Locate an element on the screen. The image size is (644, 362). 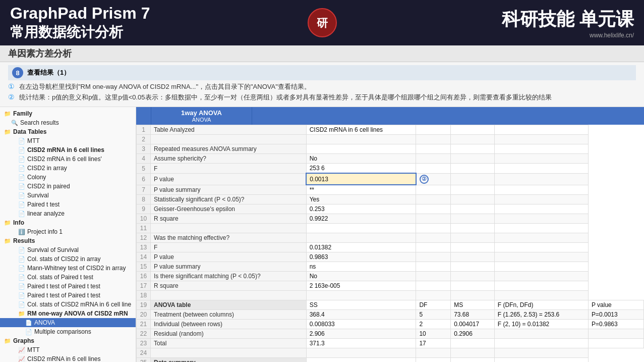
sidebar-icon-data-tables: 📁 is located at coordinates (8, 132).